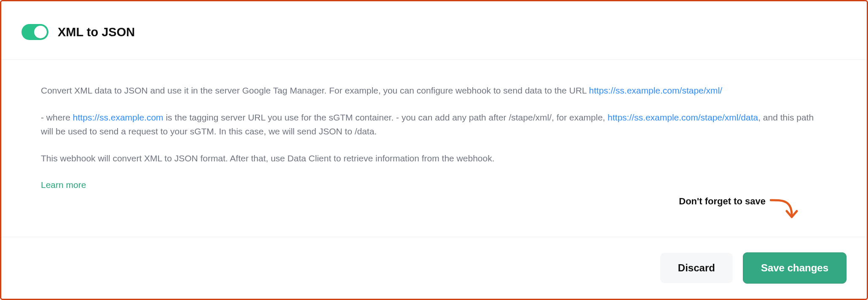 The image size is (868, 300). I want to click on learn-more-link: Learn more, so click(63, 185).